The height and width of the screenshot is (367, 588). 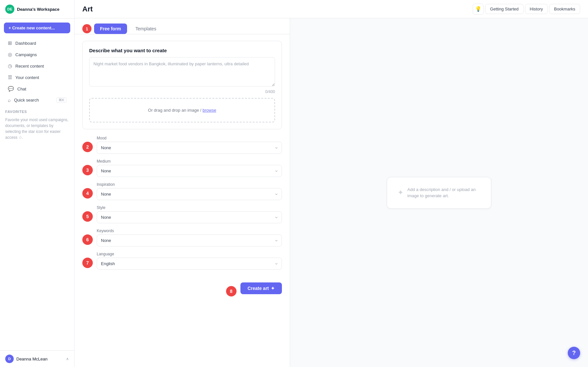 What do you see at coordinates (26, 359) in the screenshot?
I see `sidebar-user: D Deanna McLean` at bounding box center [26, 359].